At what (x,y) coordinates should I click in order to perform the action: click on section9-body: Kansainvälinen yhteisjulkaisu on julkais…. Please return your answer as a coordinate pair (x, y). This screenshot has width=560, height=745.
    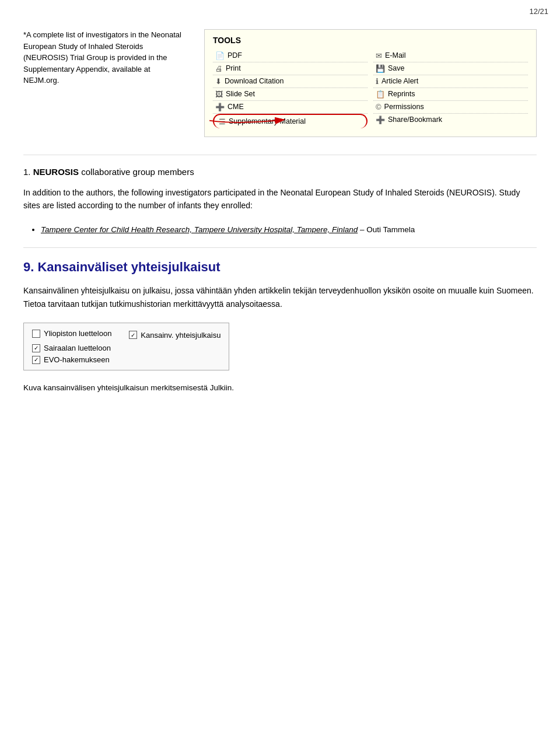
    Looking at the image, I should click on (280, 298).